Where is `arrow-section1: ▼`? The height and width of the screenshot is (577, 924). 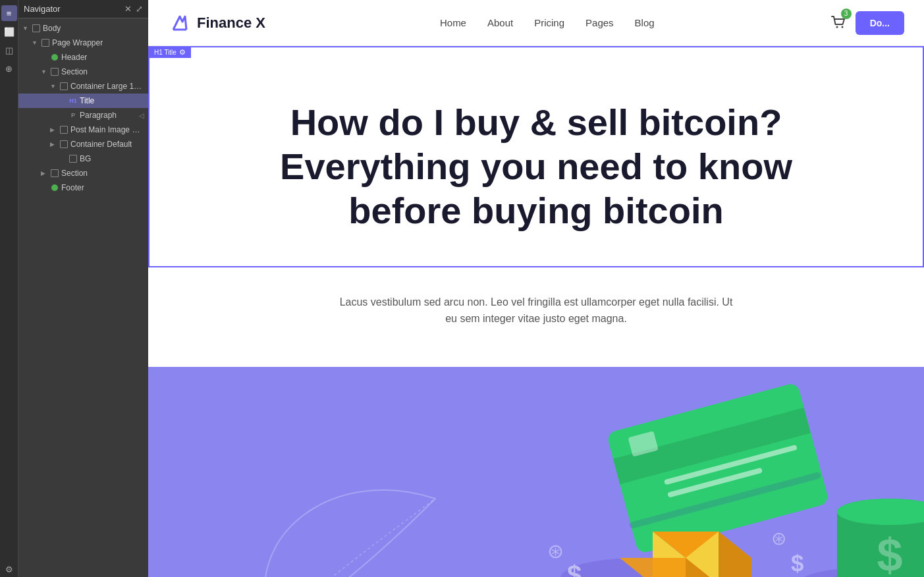 arrow-section1: ▼ is located at coordinates (45, 72).